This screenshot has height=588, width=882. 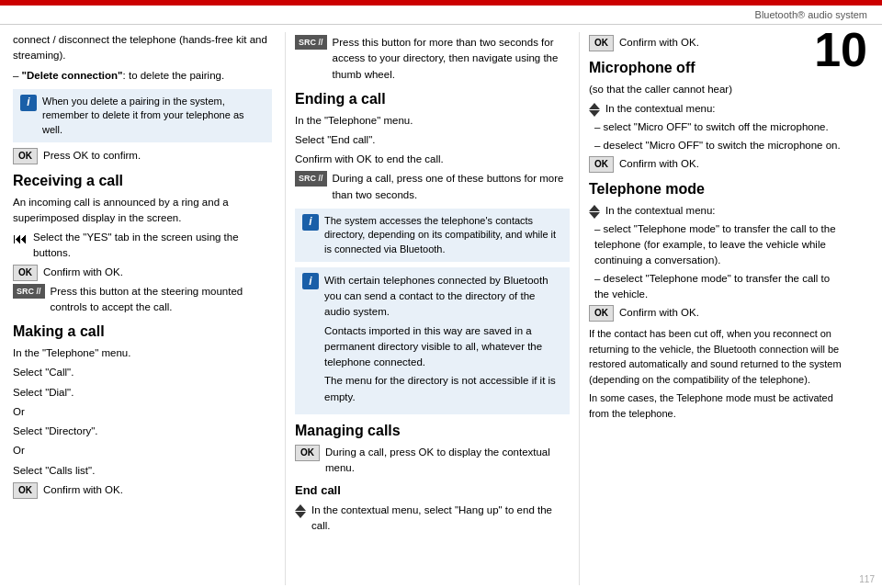 I want to click on in-contextual2-text: In the contextual menu:, so click(x=661, y=211).